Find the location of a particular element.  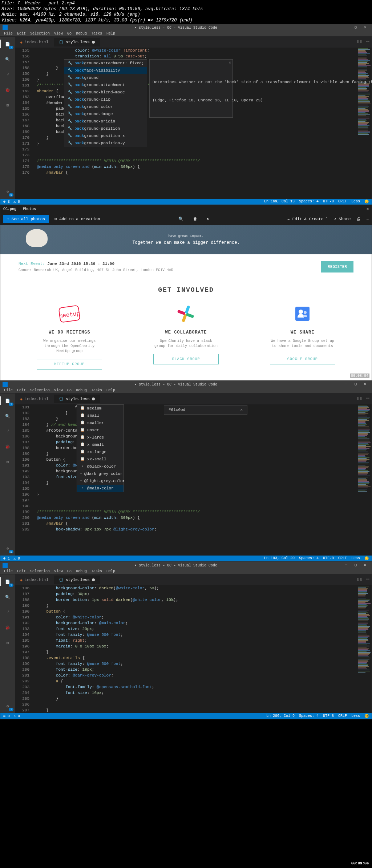

slack-group-button: SLACK GROUP is located at coordinates (186, 359).